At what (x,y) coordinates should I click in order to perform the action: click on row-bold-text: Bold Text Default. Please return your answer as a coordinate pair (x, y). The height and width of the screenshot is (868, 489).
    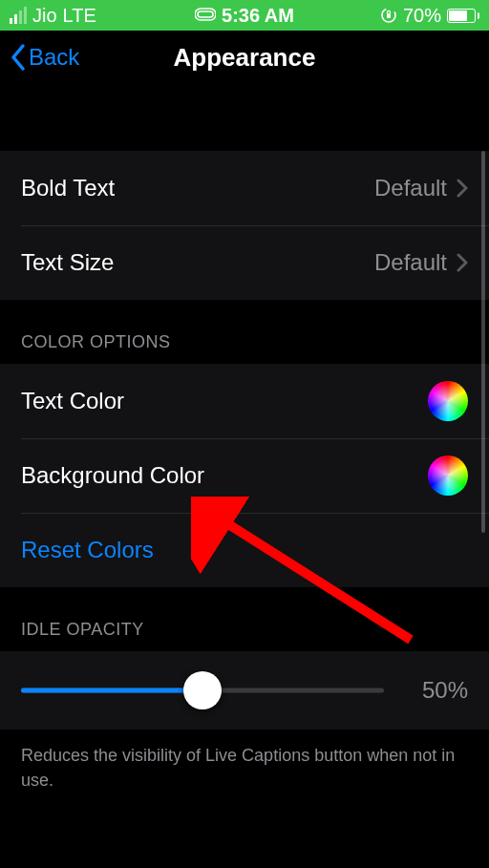
    Looking at the image, I should click on (244, 188).